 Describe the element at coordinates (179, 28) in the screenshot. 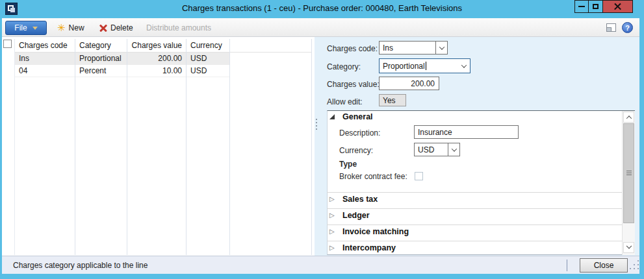

I see `distribute-amounts-button: Distribute amounts` at that location.